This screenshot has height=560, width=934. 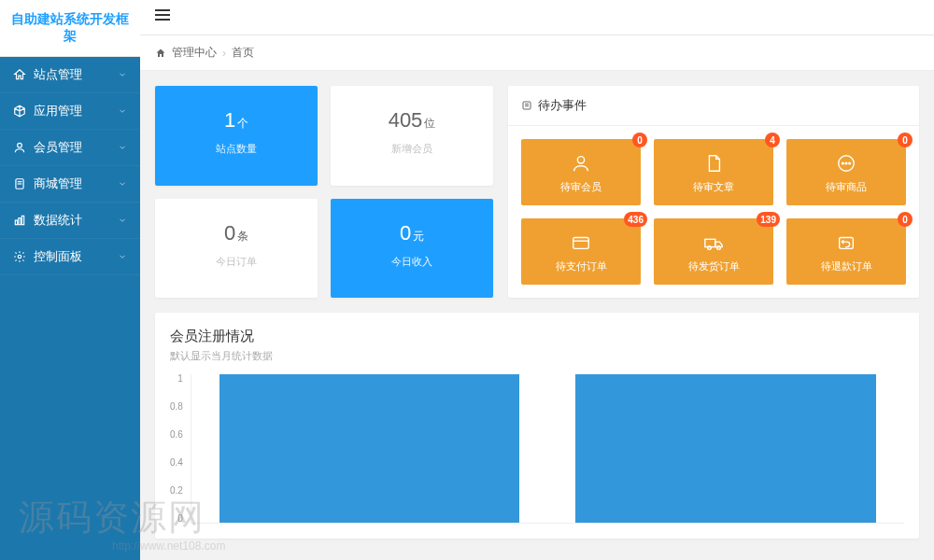 I want to click on todo-title: 待办事件, so click(x=562, y=105).